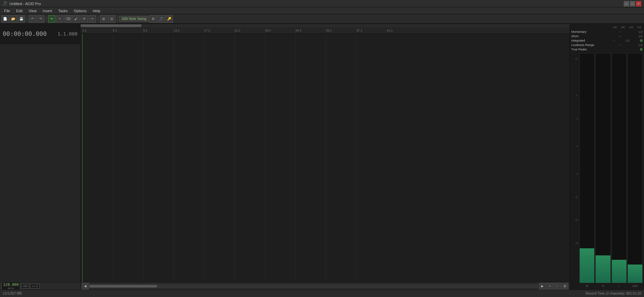 The height and width of the screenshot is (297, 644). I want to click on transport-left: 120.000 BPM 4/4 ♪= A, so click(40, 286).